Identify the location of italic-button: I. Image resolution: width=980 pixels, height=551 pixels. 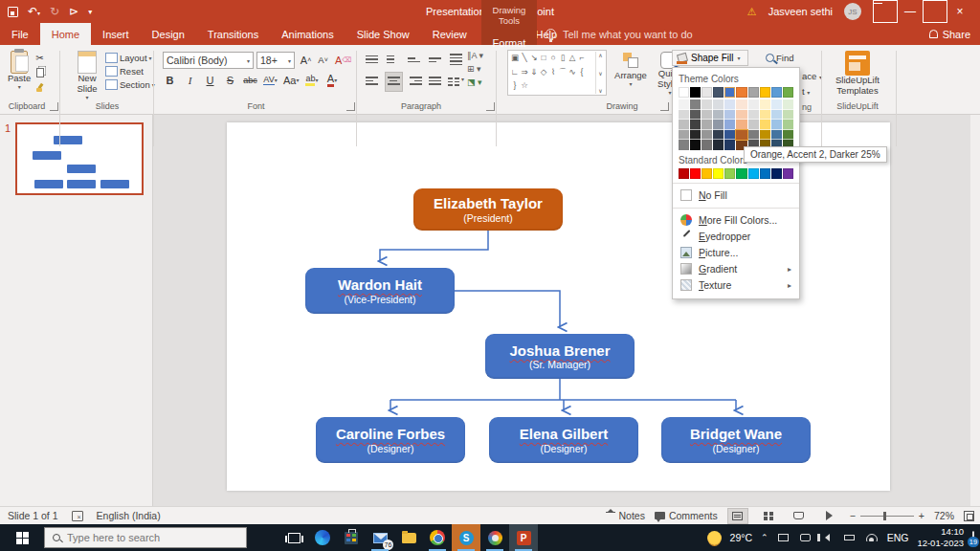
(189, 80).